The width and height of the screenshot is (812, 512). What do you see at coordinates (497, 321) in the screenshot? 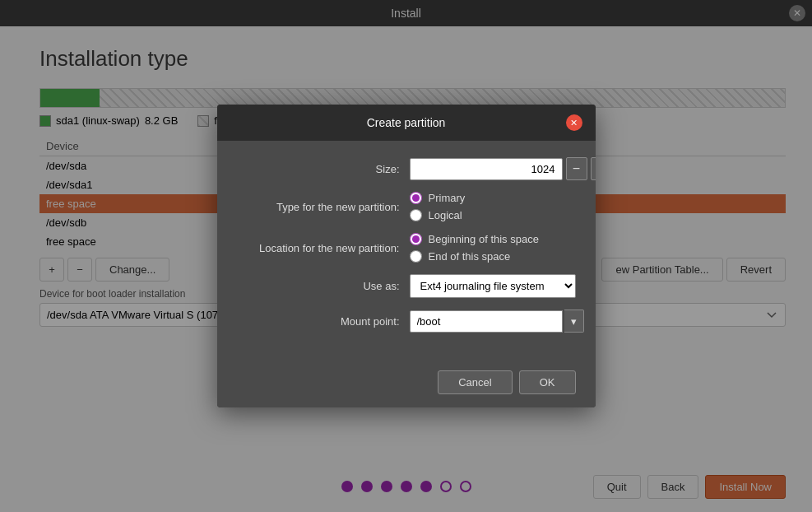
I see `mount-point-control: ▾` at bounding box center [497, 321].